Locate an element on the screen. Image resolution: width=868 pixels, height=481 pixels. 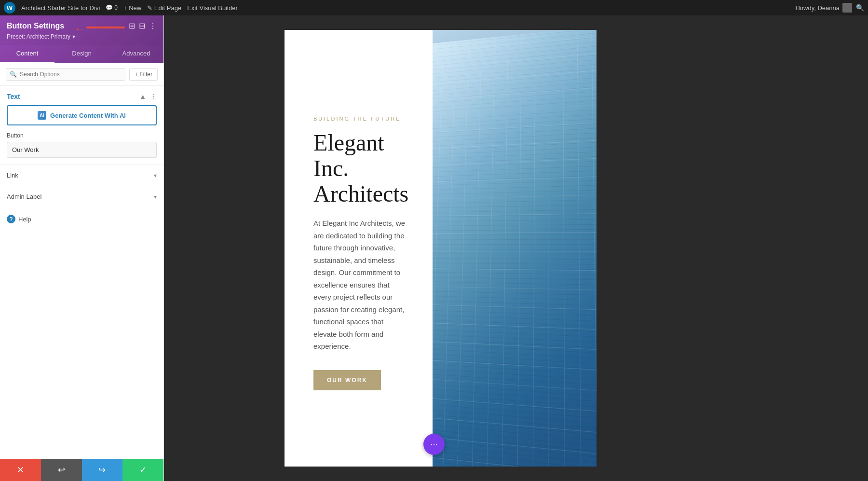
cancel-button: ✕ is located at coordinates (20, 470).